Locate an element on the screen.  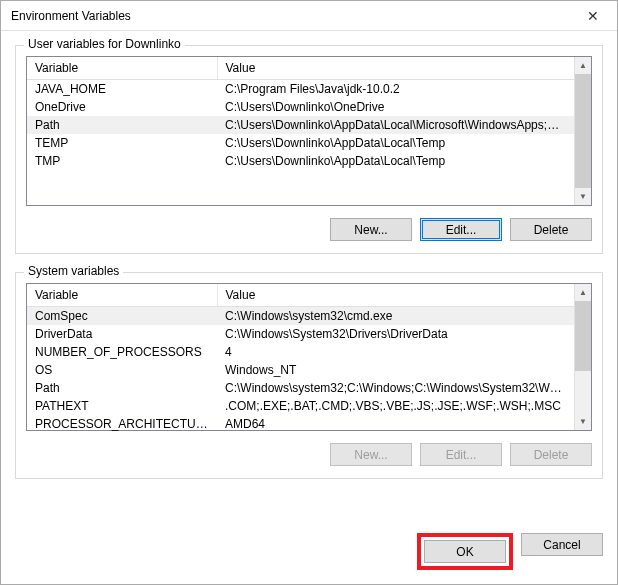
system-delete-button: Delete is located at coordinates (551, 454).